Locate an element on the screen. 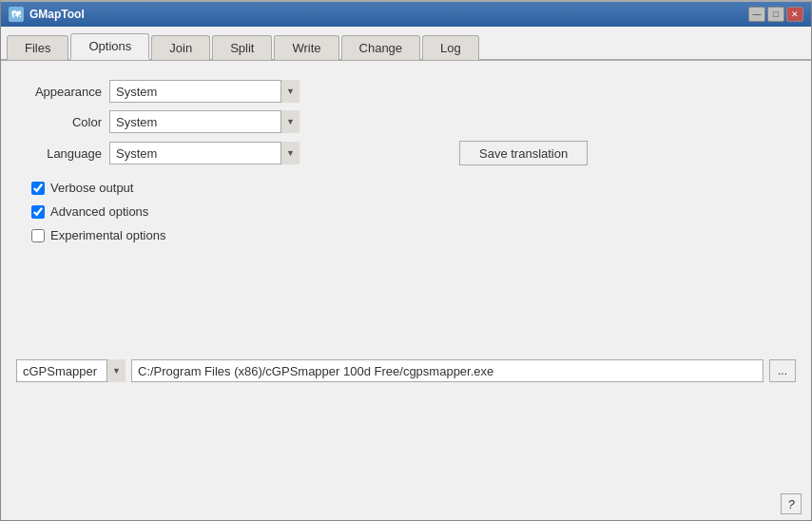 The width and height of the screenshot is (812, 521). appearance-select: System Default Dark Light is located at coordinates (204, 91).